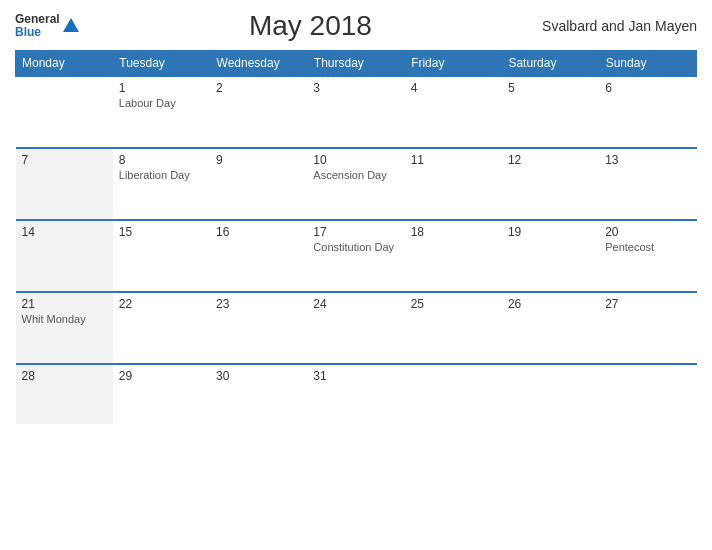 This screenshot has width=712, height=550. What do you see at coordinates (356, 26) in the screenshot?
I see `header: General Blue May 2018 Svalbard and Jan M…` at bounding box center [356, 26].